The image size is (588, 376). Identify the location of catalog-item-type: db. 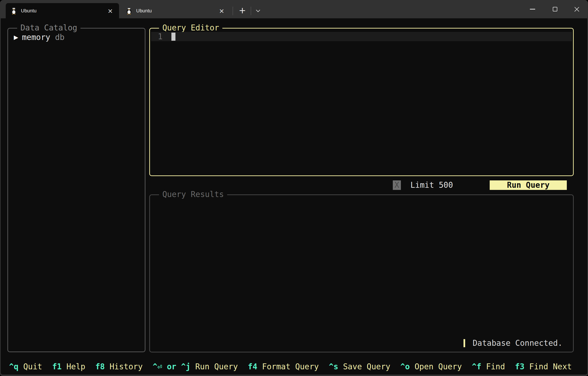
(60, 38).